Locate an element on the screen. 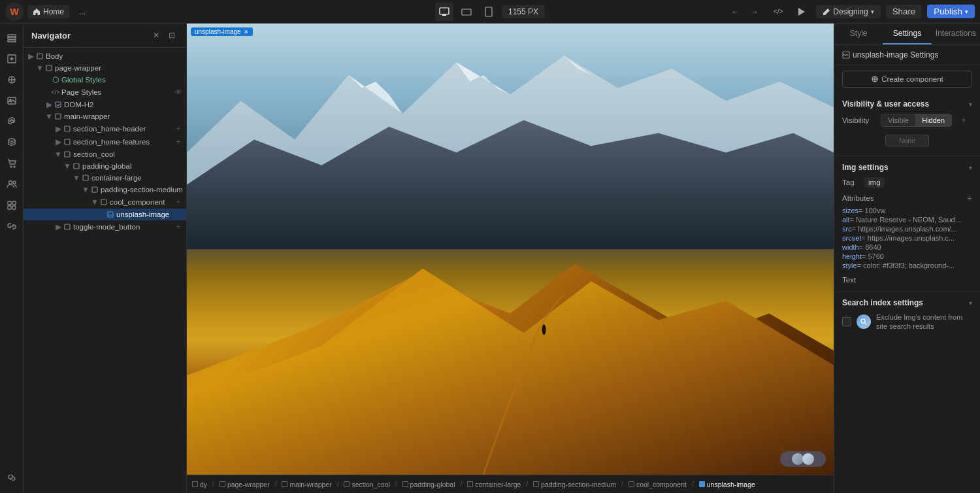  search-exclude-icon is located at coordinates (864, 322).